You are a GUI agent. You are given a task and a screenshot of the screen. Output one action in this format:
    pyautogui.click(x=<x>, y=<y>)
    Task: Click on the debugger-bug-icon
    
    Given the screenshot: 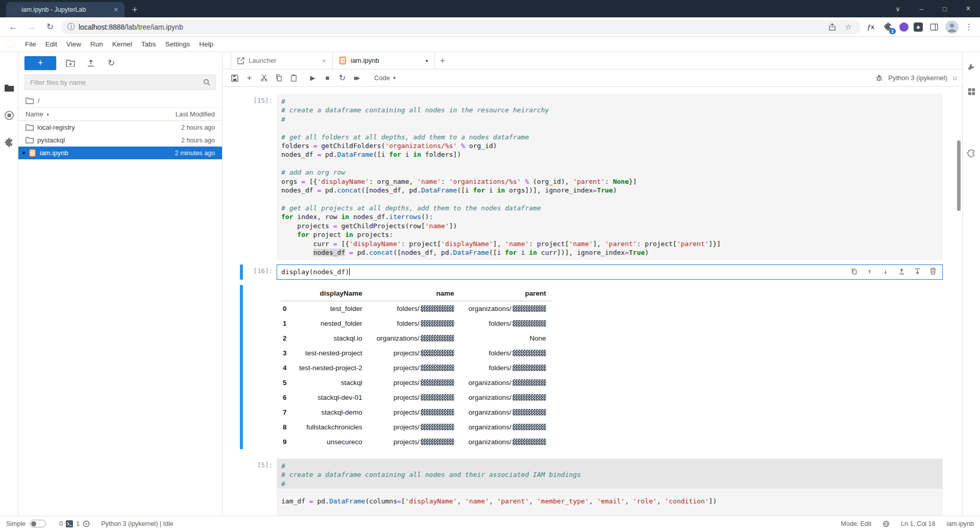 What is the action you would take?
    pyautogui.click(x=879, y=78)
    